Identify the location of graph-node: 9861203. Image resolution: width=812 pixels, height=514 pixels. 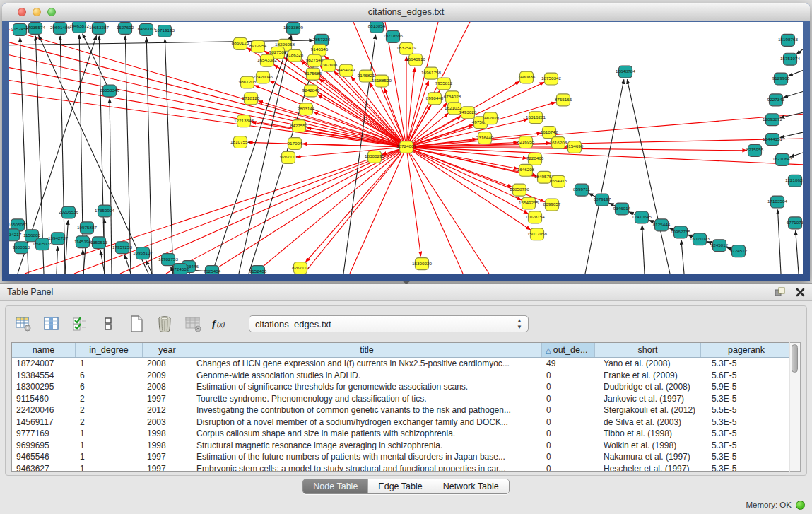
(247, 82).